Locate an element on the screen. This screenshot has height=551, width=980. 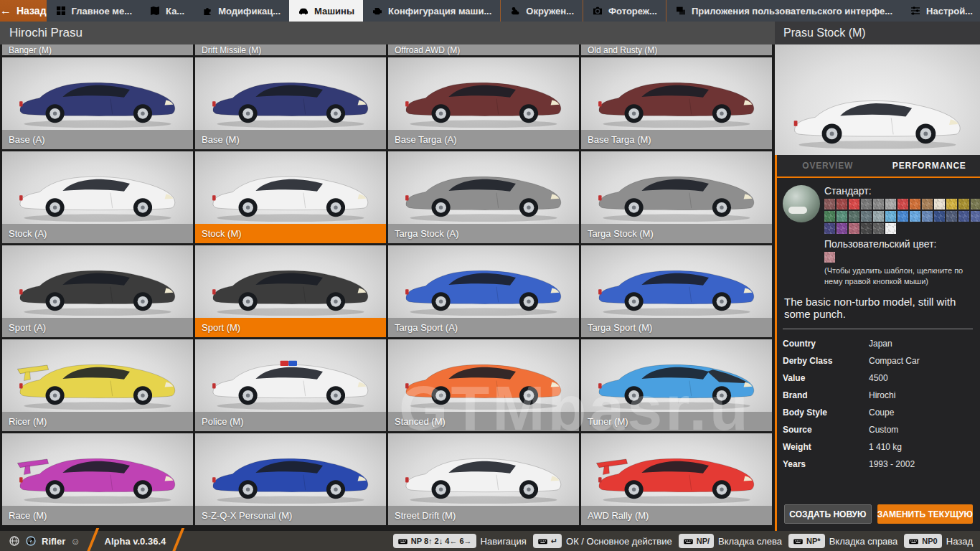
spec-row: Years1993 - 2002 is located at coordinates (878, 464).